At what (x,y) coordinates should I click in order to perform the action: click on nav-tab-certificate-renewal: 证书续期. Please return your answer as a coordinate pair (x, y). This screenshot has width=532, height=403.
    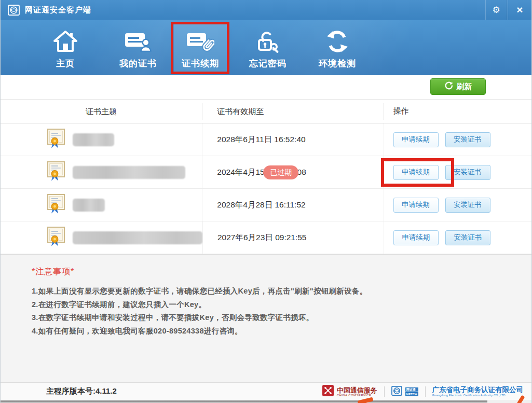
    Looking at the image, I should click on (200, 48).